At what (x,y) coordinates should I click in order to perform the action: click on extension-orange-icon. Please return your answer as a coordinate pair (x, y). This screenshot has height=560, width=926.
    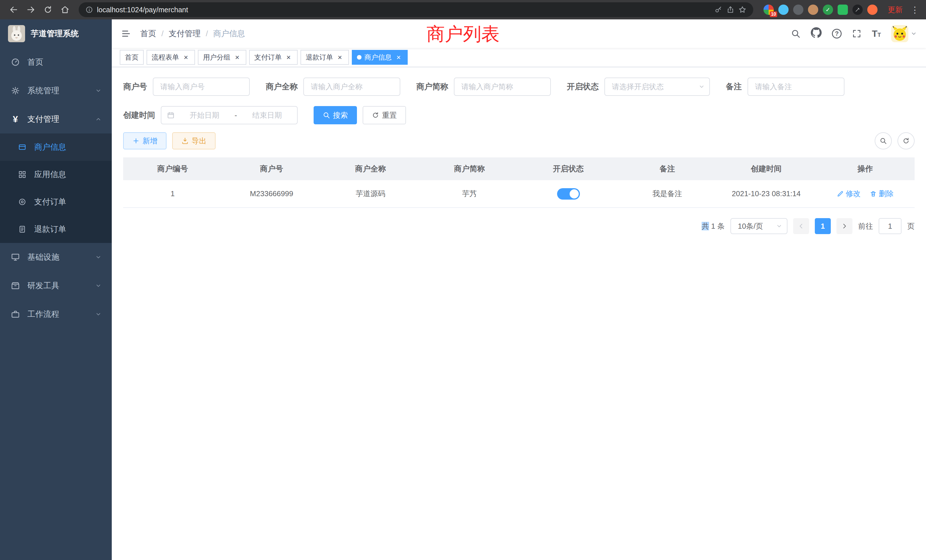
    Looking at the image, I should click on (873, 10).